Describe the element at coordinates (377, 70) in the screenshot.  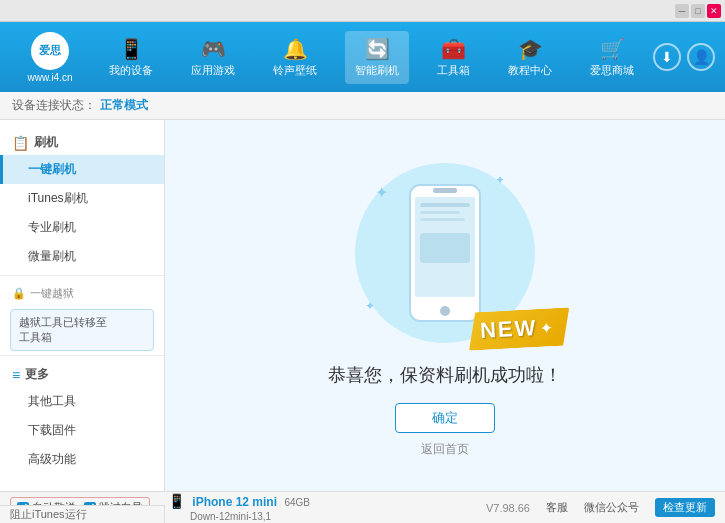
I see `nav-smart-flash-label: 智能刷机` at that location.